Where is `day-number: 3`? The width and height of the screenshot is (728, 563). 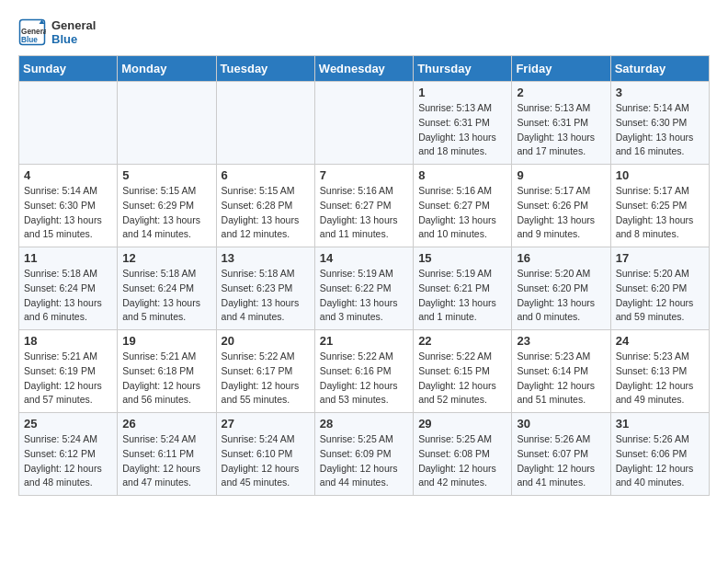
day-number: 3 is located at coordinates (660, 92).